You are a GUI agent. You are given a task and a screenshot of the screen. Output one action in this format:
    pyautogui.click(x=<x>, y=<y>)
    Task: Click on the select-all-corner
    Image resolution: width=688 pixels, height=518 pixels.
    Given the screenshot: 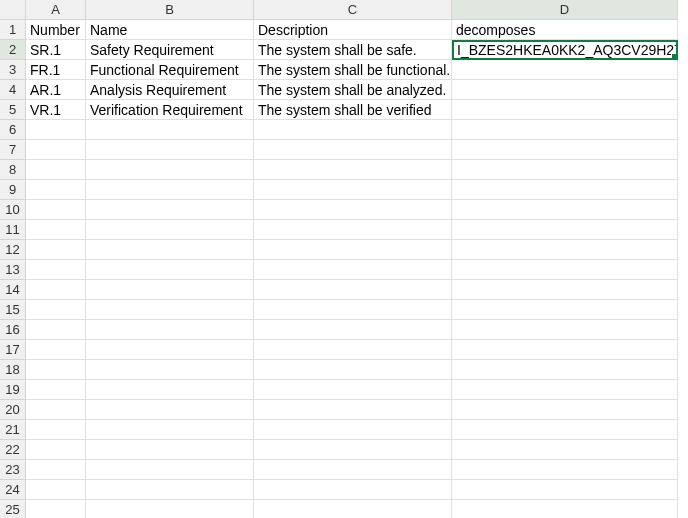 What is the action you would take?
    pyautogui.click(x=13, y=10)
    